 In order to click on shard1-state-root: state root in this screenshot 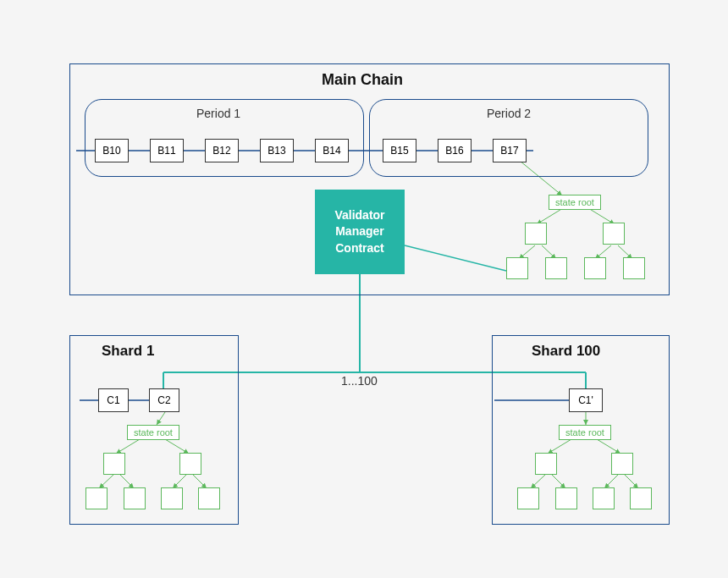, I will do `click(153, 432)`.